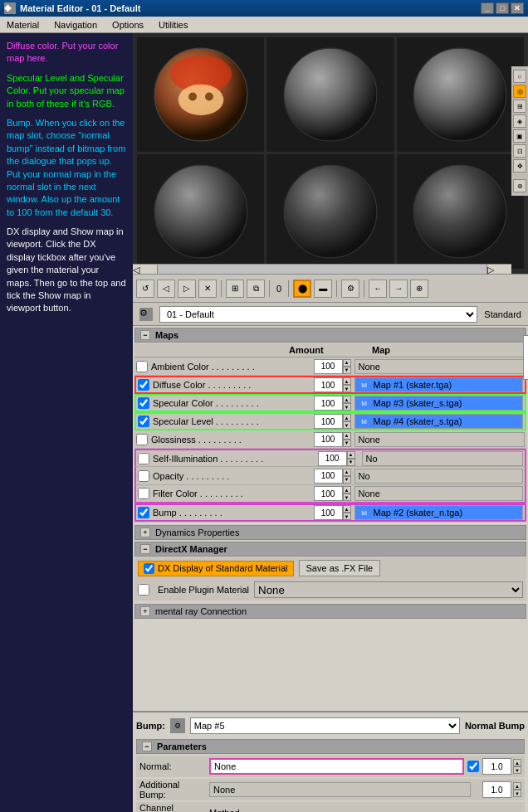 The width and height of the screenshot is (528, 812). Describe the element at coordinates (440, 367) in the screenshot. I see `ambient-slot: None` at that location.